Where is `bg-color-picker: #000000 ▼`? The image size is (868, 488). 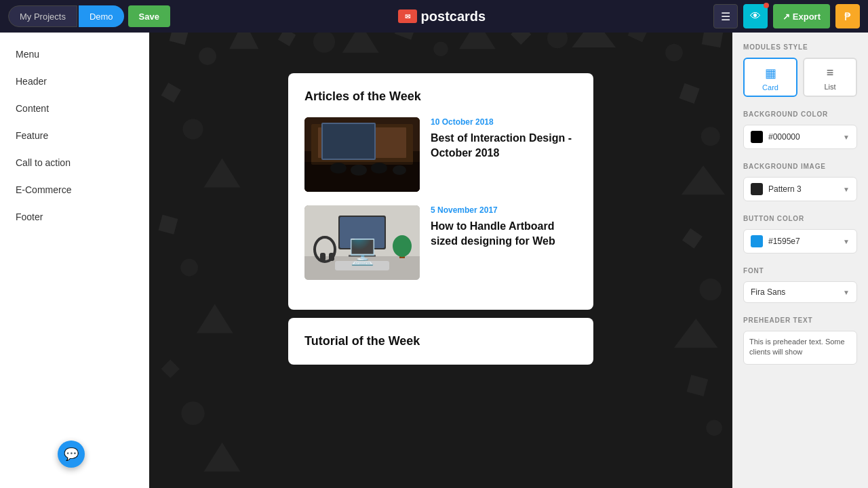 bg-color-picker: #000000 ▼ is located at coordinates (800, 137).